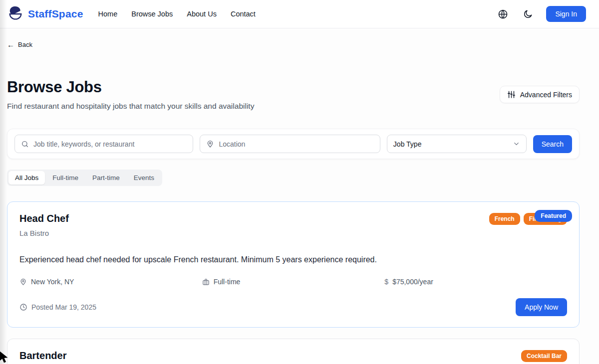 The image size is (599, 364). What do you see at coordinates (544, 356) in the screenshot?
I see `job-tag: Cocktail Bar` at bounding box center [544, 356].